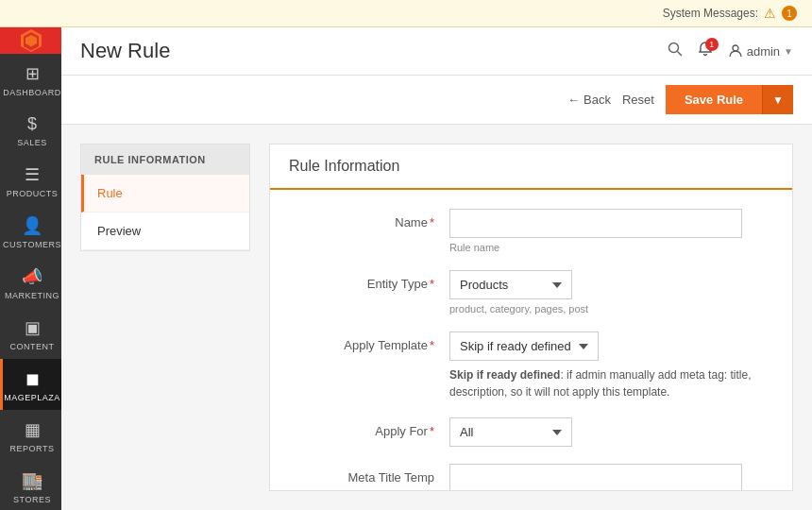  I want to click on sidebar-item-dashboard: ⊞ Dashboard, so click(30, 79).